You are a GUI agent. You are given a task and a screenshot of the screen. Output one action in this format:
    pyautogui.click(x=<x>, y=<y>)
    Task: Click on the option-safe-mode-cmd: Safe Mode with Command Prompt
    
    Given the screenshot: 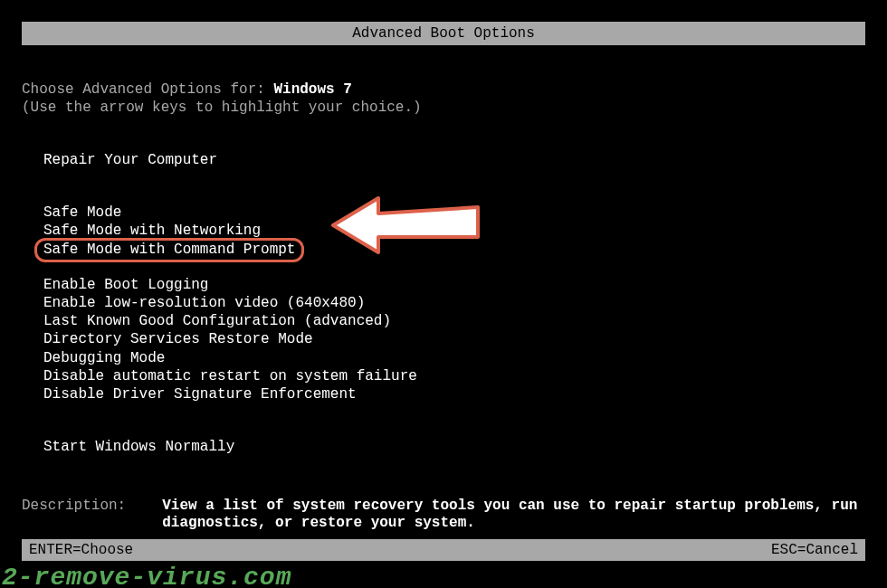 What is the action you would take?
    pyautogui.click(x=169, y=250)
    